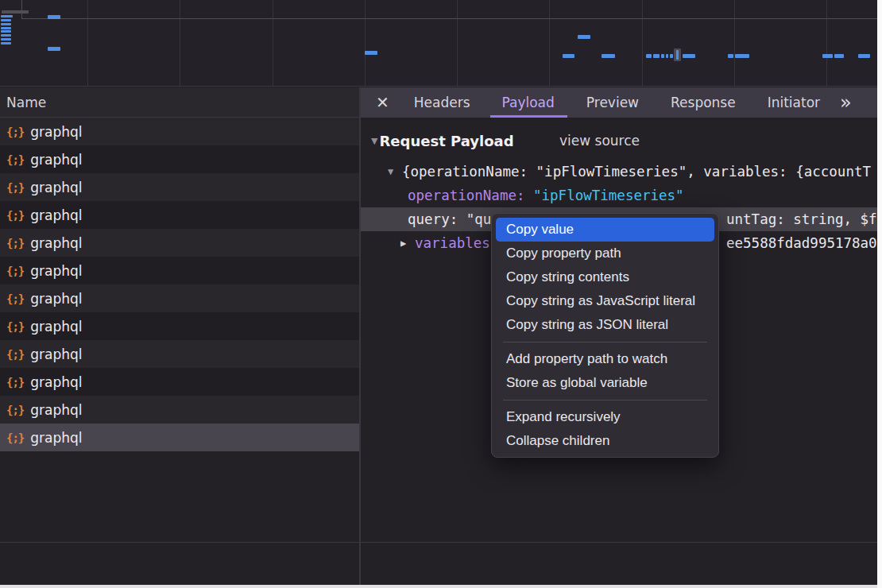 The image size is (882, 588). Describe the element at coordinates (22, 10) in the screenshot. I see `timeline-marker-vline` at that location.